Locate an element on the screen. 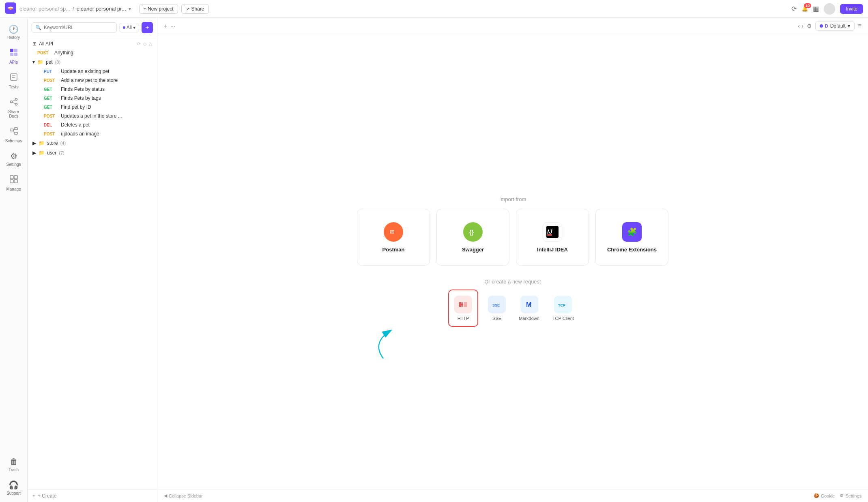  nav-back-button: ‹ is located at coordinates (799, 26).